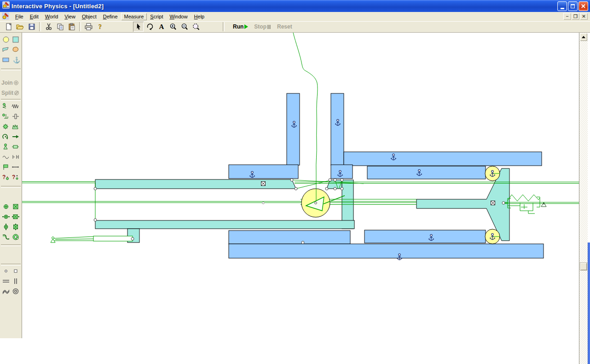 The width and height of the screenshot is (590, 364). What do you see at coordinates (6, 51) in the screenshot?
I see `polygon-body-tool` at bounding box center [6, 51].